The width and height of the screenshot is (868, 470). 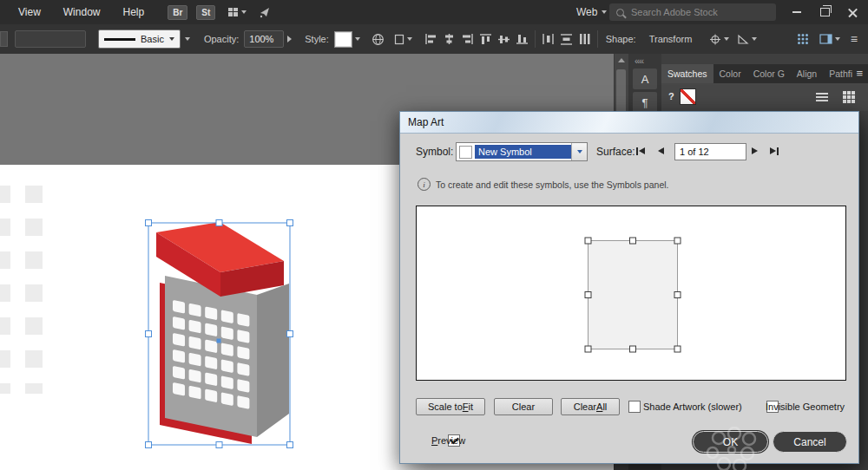 I want to click on align-right-icon, so click(x=467, y=39).